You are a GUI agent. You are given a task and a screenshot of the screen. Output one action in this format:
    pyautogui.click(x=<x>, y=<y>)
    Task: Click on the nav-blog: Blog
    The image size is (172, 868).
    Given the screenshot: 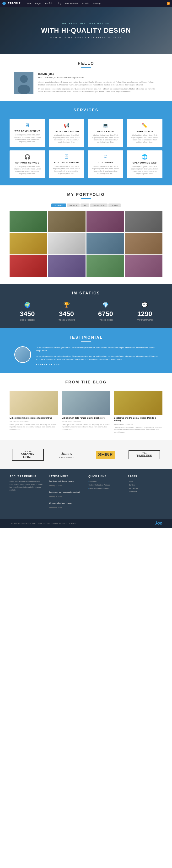 What is the action you would take?
    pyautogui.click(x=59, y=3)
    